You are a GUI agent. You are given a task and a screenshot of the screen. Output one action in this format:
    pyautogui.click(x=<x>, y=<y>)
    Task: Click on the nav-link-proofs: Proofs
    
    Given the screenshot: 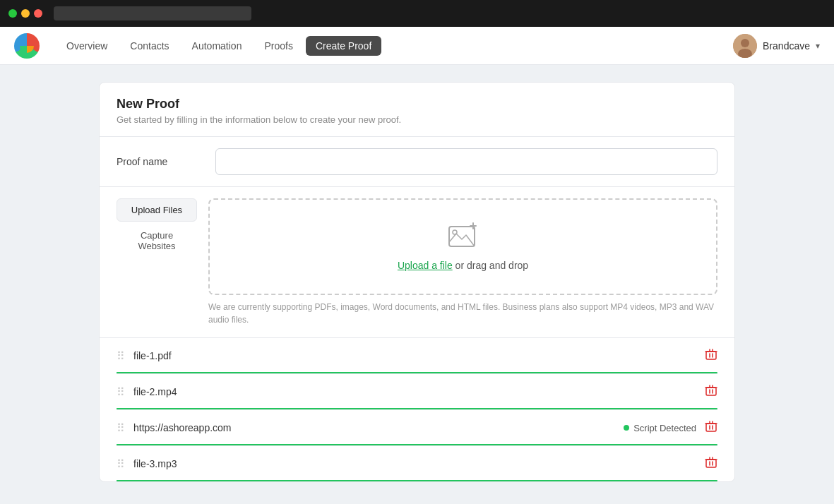 What is the action you would take?
    pyautogui.click(x=278, y=46)
    